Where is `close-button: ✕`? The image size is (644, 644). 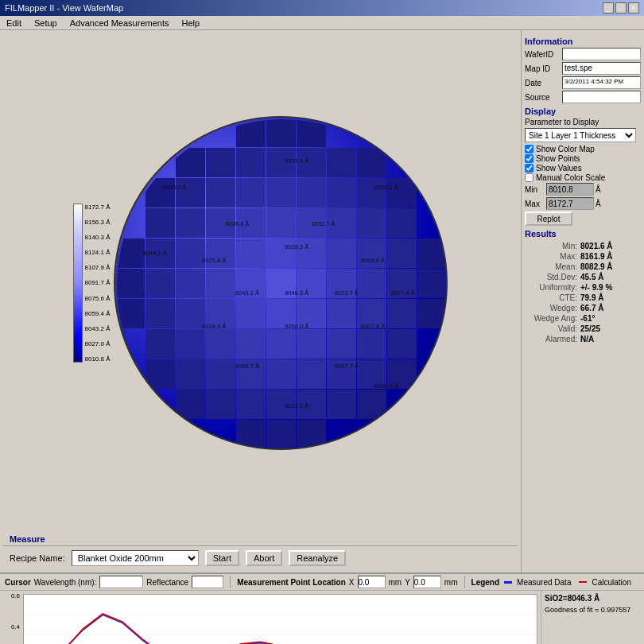 close-button: ✕ is located at coordinates (634, 8).